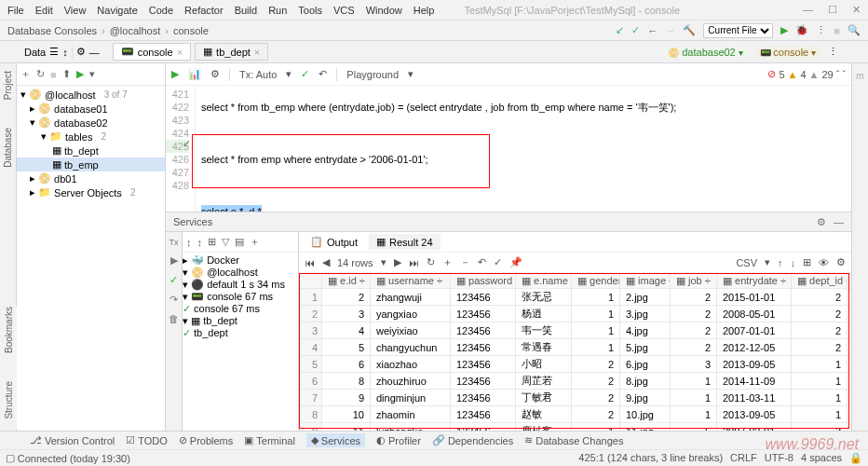  Describe the element at coordinates (335, 440) in the screenshot. I see `bt-services: ◆ Services` at that location.